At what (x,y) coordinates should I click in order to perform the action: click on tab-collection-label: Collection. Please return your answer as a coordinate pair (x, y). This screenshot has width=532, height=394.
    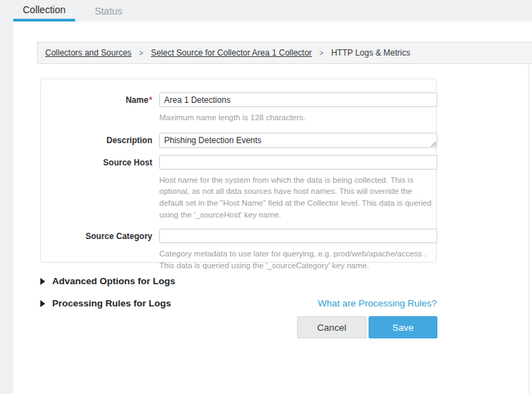
    Looking at the image, I should click on (45, 10).